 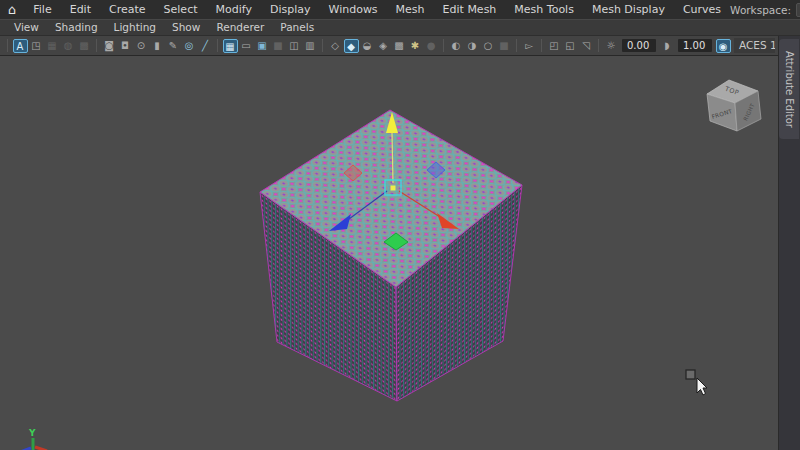 What do you see at coordinates (760, 10) in the screenshot?
I see `workspace-label: Workspace:` at bounding box center [760, 10].